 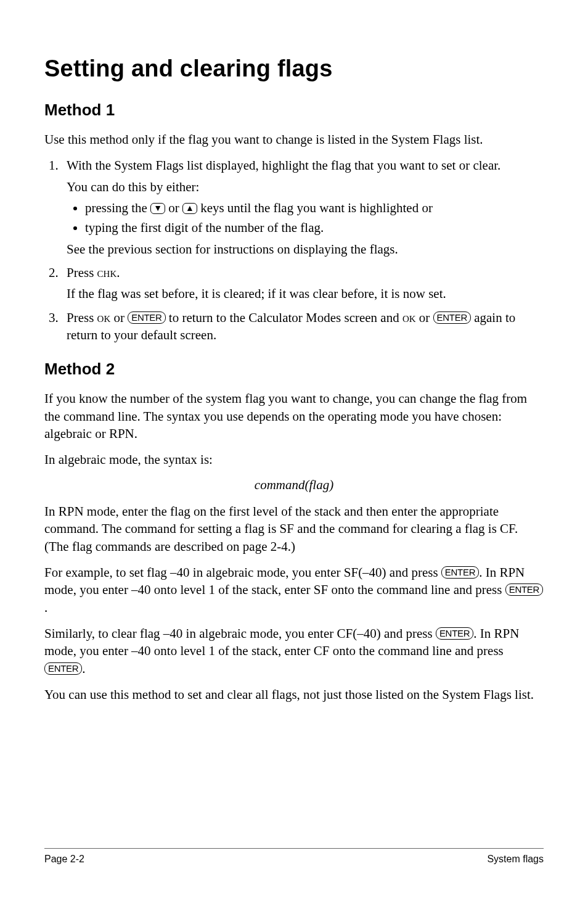 What do you see at coordinates (409, 318) in the screenshot?
I see `ok-softkey-2: ok` at bounding box center [409, 318].